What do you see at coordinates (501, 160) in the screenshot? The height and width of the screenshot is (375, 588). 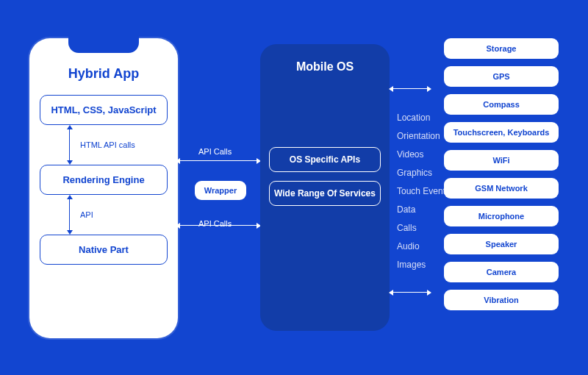 I see `hardware-pill: WiFi` at bounding box center [501, 160].